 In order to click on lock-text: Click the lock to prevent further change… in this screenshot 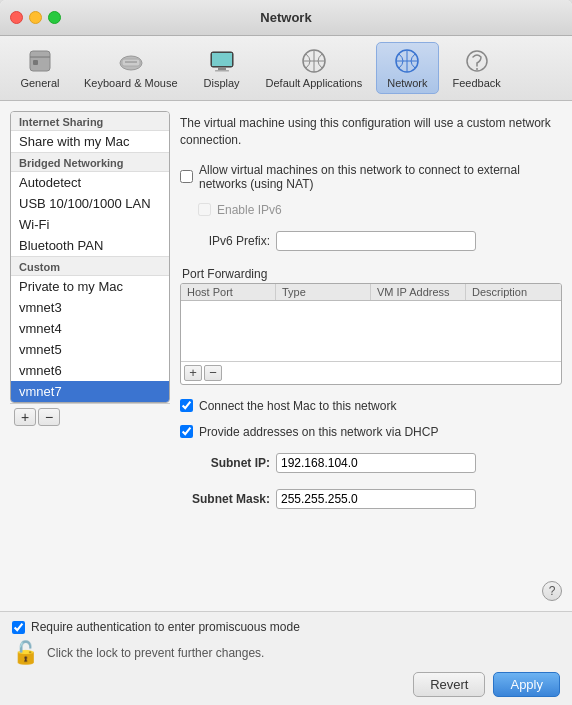, I will do `click(156, 653)`.